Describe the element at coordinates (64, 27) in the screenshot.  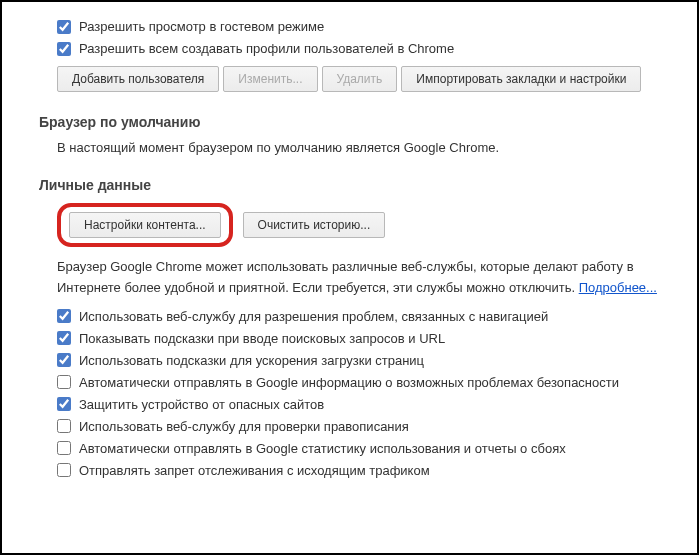
I see `guest-mode-checkbox` at that location.